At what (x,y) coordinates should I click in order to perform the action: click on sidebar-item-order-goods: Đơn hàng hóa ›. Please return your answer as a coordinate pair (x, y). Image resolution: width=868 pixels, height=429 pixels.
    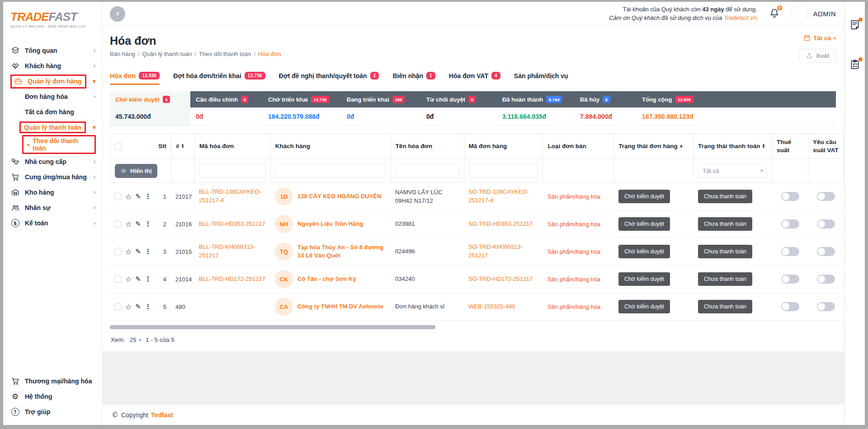
    Looking at the image, I should click on (52, 97).